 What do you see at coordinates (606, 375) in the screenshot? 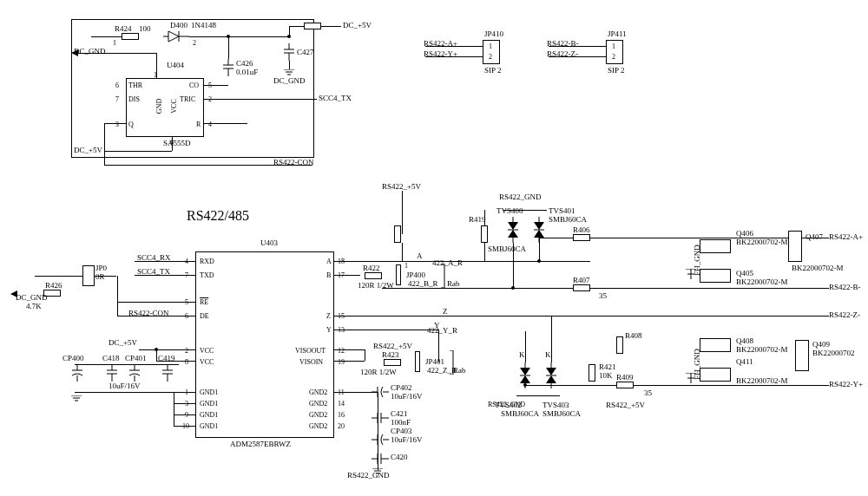
I see `r421-val: 10K` at bounding box center [606, 375].